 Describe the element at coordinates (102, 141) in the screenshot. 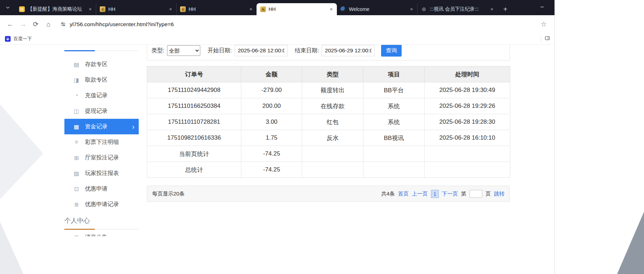

I see `sidebar: 财务中心▤存款专区◨取款专区◔充值记录◫提现记录▦资金记录›≡彩票下注明细⊞厅室…` at that location.